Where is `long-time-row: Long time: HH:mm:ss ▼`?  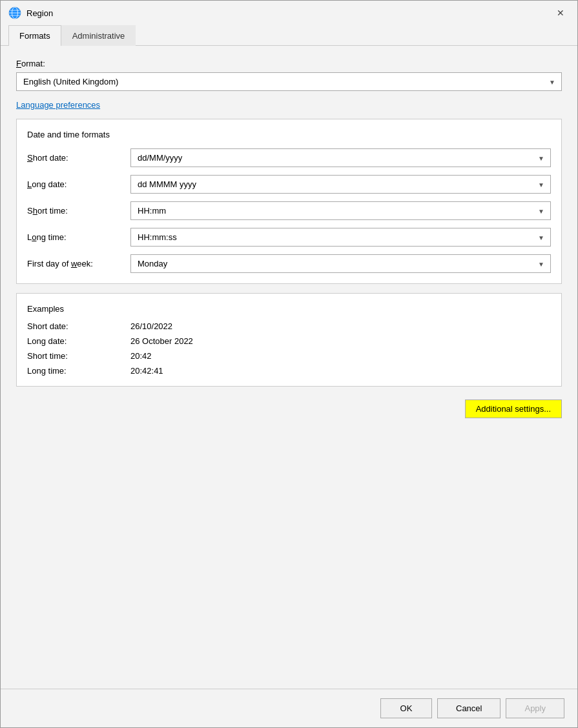 long-time-row: Long time: HH:mm:ss ▼ is located at coordinates (289, 238).